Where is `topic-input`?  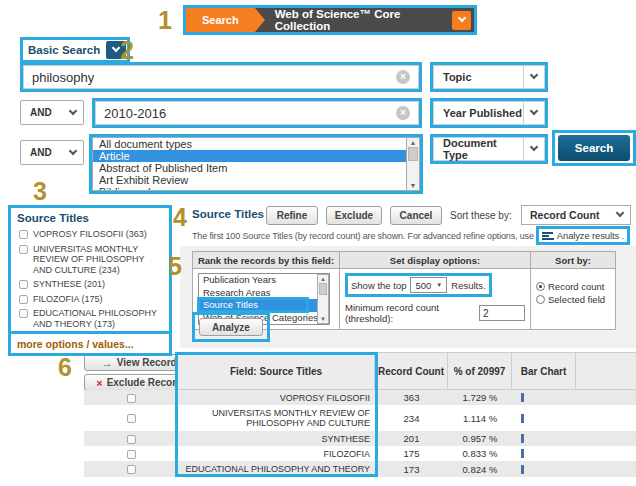 topic-input is located at coordinates (221, 77).